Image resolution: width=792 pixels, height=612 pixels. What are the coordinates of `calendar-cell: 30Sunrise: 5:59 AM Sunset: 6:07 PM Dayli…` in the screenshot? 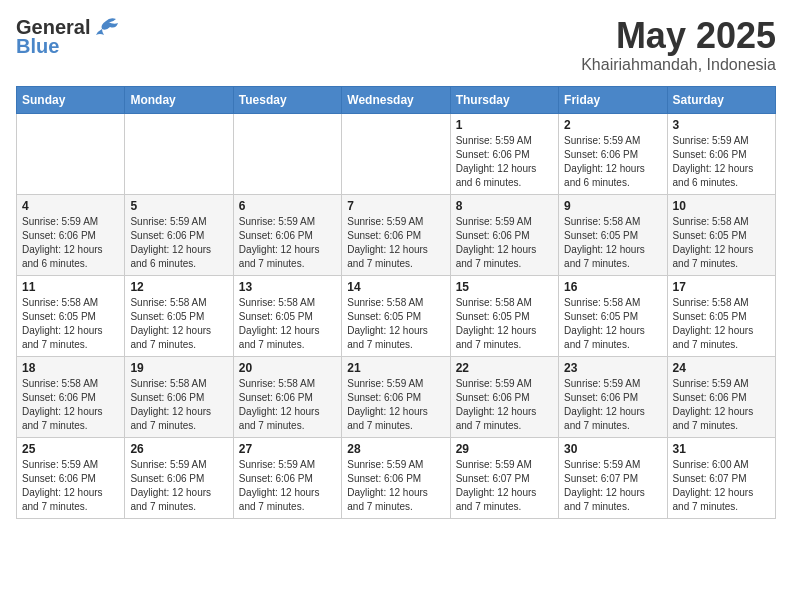 It's located at (613, 478).